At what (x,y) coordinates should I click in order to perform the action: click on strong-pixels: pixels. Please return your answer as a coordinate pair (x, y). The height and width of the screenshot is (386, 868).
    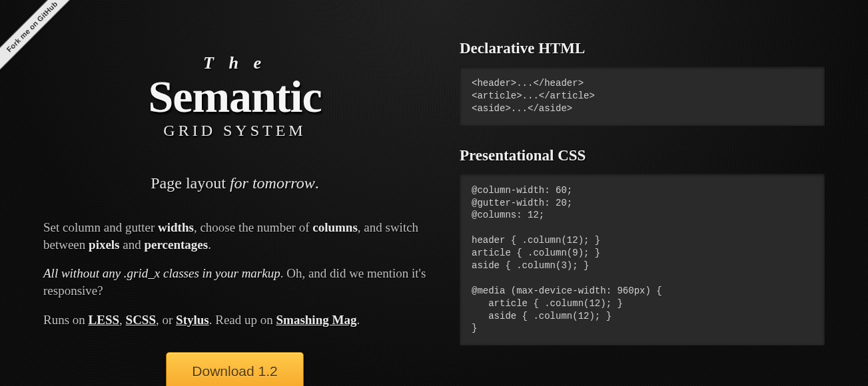
    Looking at the image, I should click on (104, 245).